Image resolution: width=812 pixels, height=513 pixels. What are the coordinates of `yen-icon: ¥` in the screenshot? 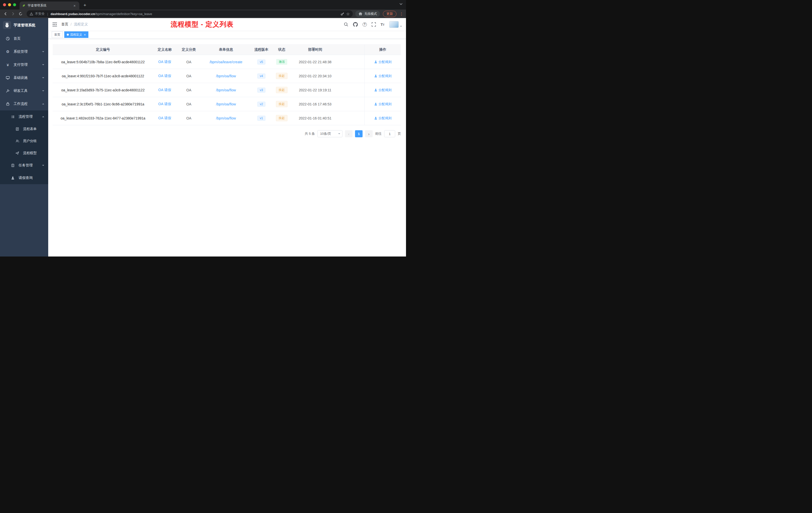 It's located at (8, 65).